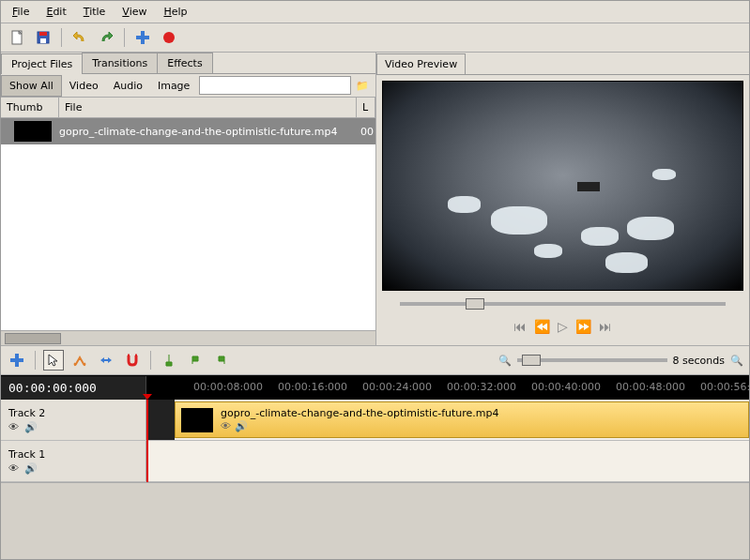 The width and height of the screenshot is (750, 560). What do you see at coordinates (106, 360) in the screenshot?
I see `resize-tool` at bounding box center [106, 360].